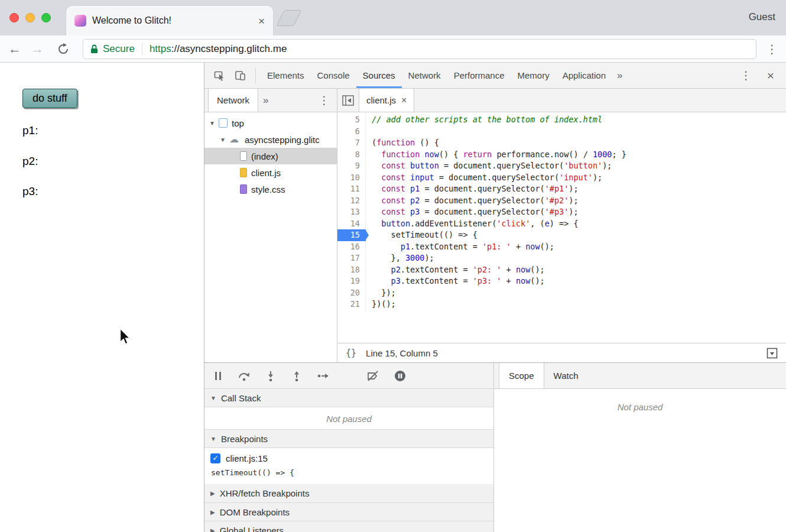  Describe the element at coordinates (352, 120) in the screenshot. I see `line-number: 5` at that location.